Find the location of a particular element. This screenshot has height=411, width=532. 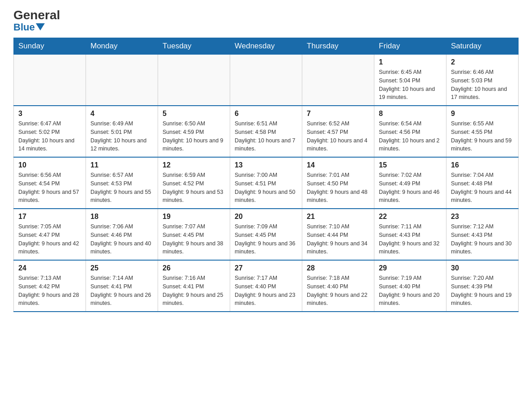

day-of-week-header-wednesday: Wednesday is located at coordinates (266, 47).